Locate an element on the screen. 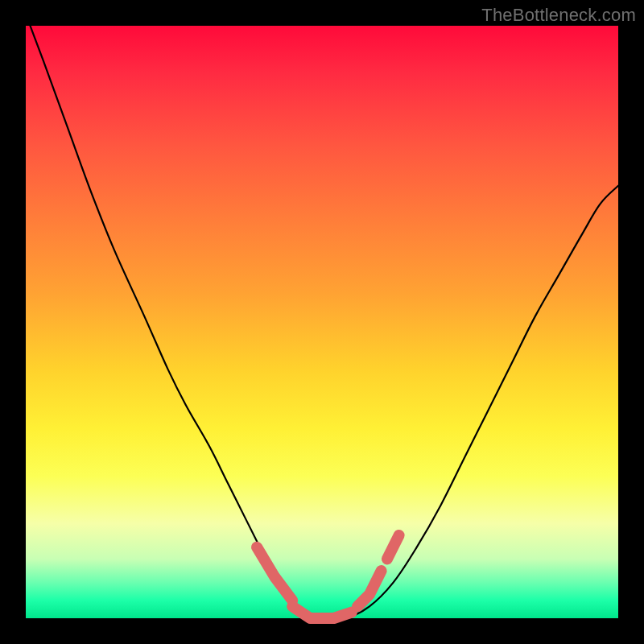 The height and width of the screenshot is (644, 644). highlight-markers is located at coordinates (328, 576).